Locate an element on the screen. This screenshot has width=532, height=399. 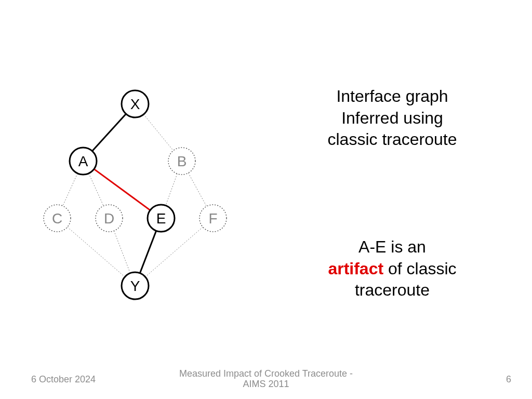
node-label-C: C is located at coordinates (57, 218).